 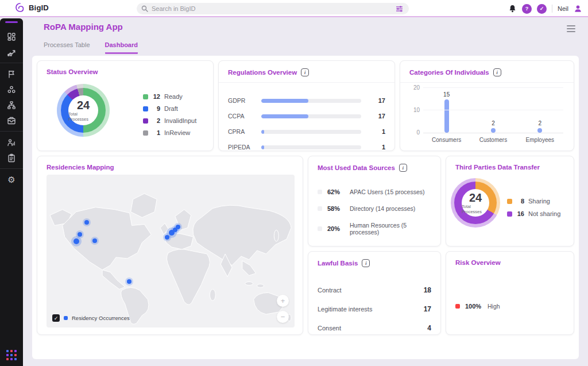 I want to click on regulation-value: 17, so click(x=373, y=116).